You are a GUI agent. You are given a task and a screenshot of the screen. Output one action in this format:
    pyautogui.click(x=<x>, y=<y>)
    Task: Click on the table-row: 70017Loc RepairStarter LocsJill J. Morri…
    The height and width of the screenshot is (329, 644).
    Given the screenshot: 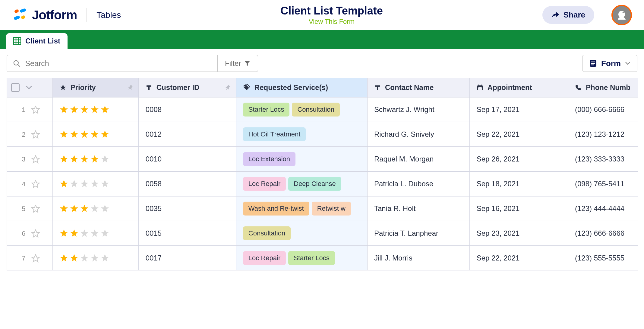 What is the action you would take?
    pyautogui.click(x=322, y=258)
    